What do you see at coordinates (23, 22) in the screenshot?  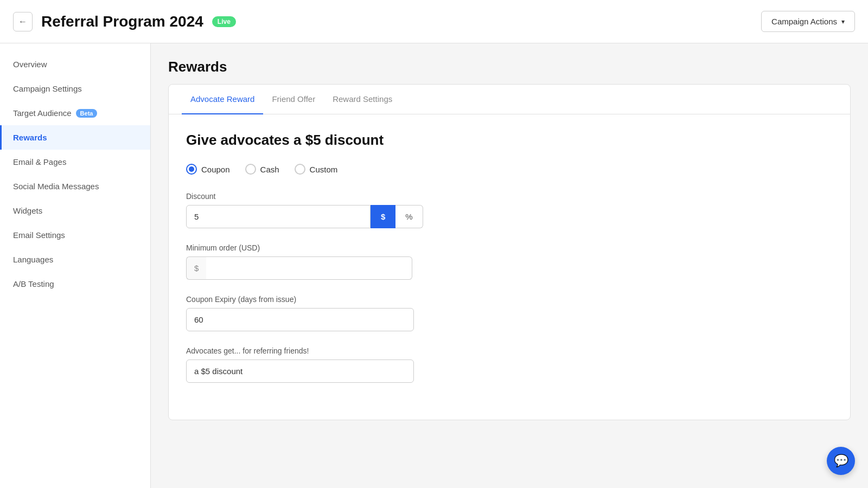 I see `back-button: ←` at bounding box center [23, 22].